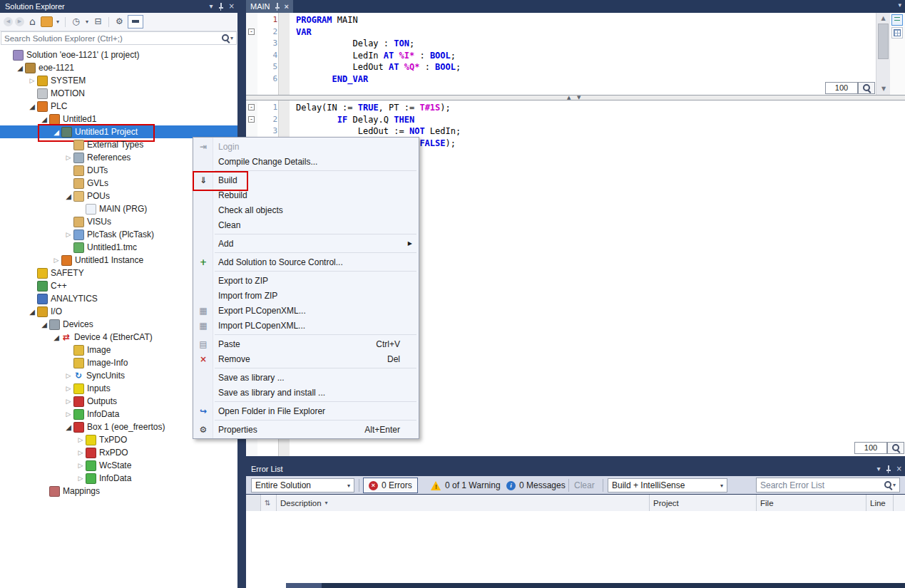  I want to click on properties-wrench-icon: ⚙, so click(120, 21).